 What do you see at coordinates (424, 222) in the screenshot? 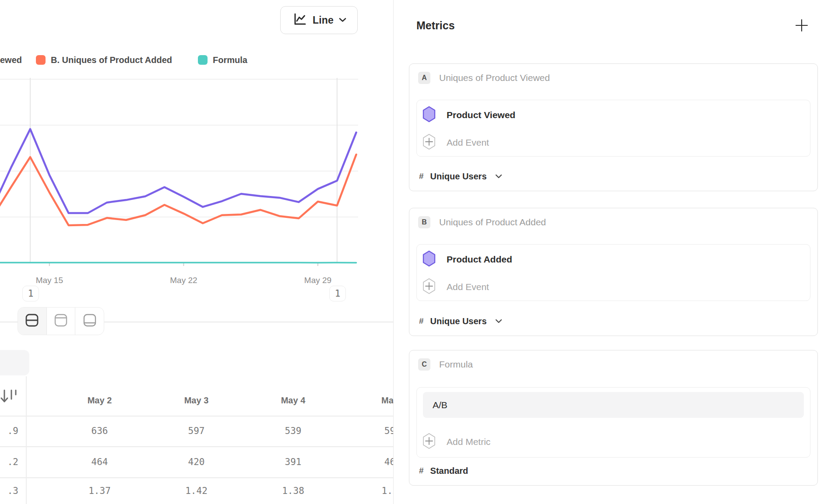
I see `metric-badge: B` at bounding box center [424, 222].